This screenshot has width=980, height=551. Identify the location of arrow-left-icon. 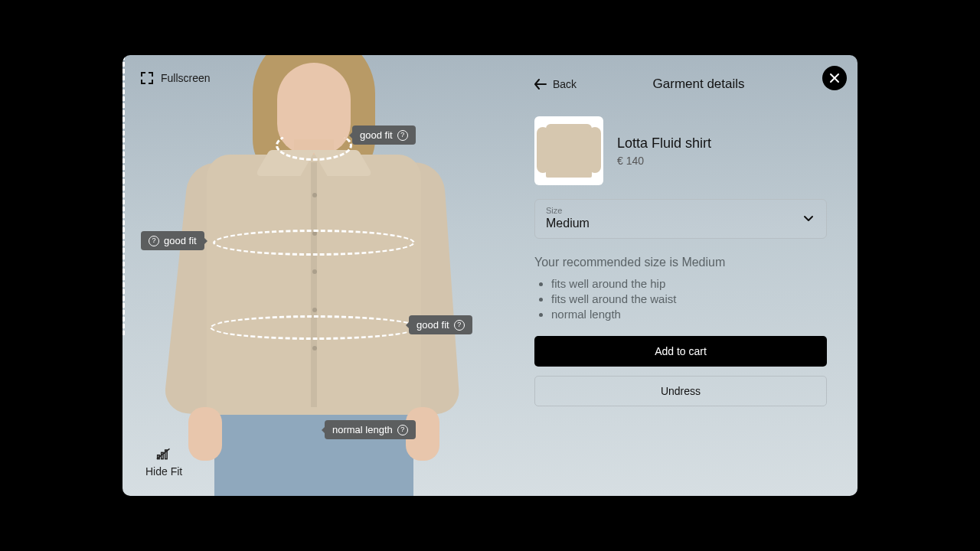
(541, 84).